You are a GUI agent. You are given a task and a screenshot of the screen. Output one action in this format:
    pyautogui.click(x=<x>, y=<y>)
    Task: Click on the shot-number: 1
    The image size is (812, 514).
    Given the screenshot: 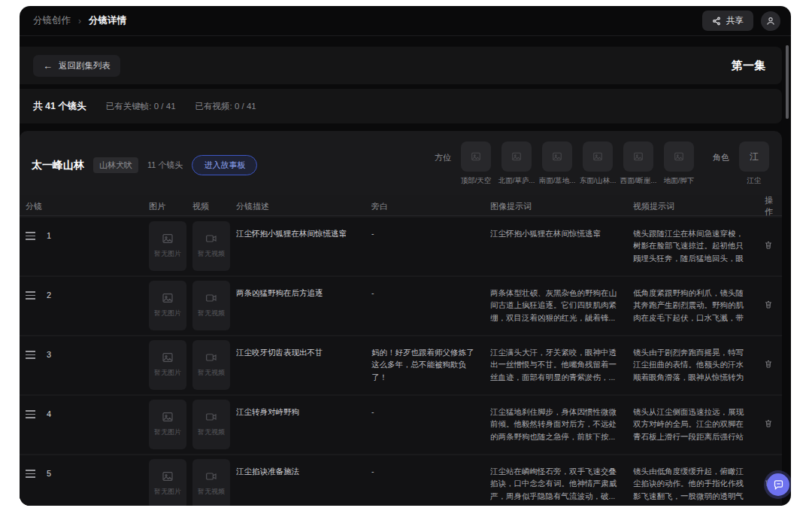 What is the action you would take?
    pyautogui.click(x=49, y=236)
    